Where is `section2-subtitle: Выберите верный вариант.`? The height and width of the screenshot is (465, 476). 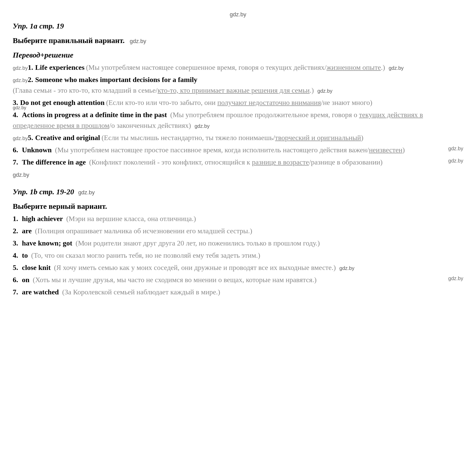
section2-subtitle: Выберите верный вариант. is located at coordinates (238, 206).